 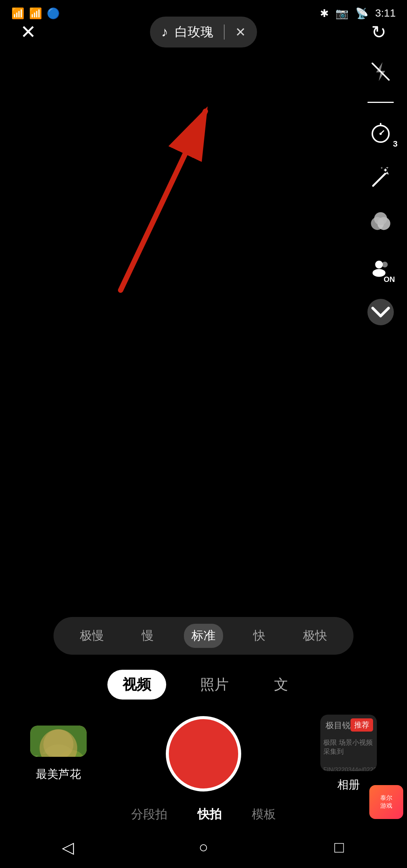 I want to click on recent-icon: □, so click(x=339, y=847).